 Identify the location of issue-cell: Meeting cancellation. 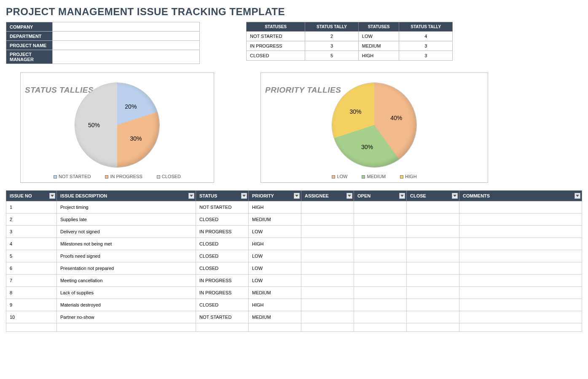
(126, 280).